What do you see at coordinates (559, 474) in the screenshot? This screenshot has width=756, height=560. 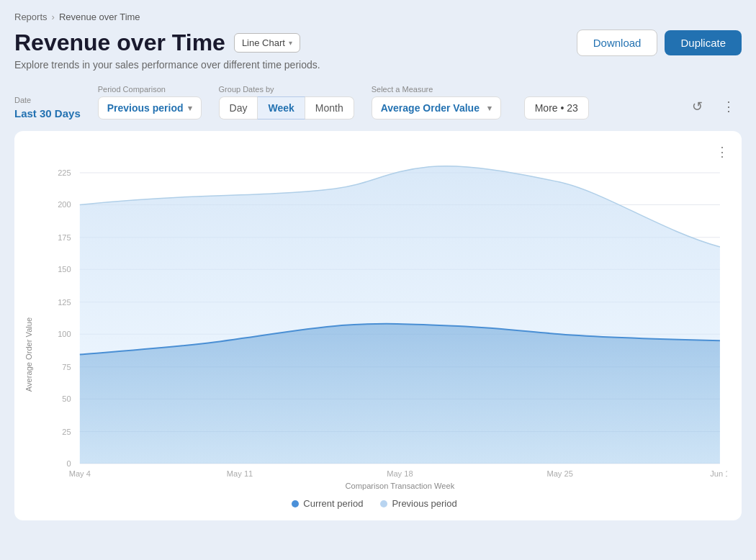 I see `svg-text: May 25` at bounding box center [559, 474].